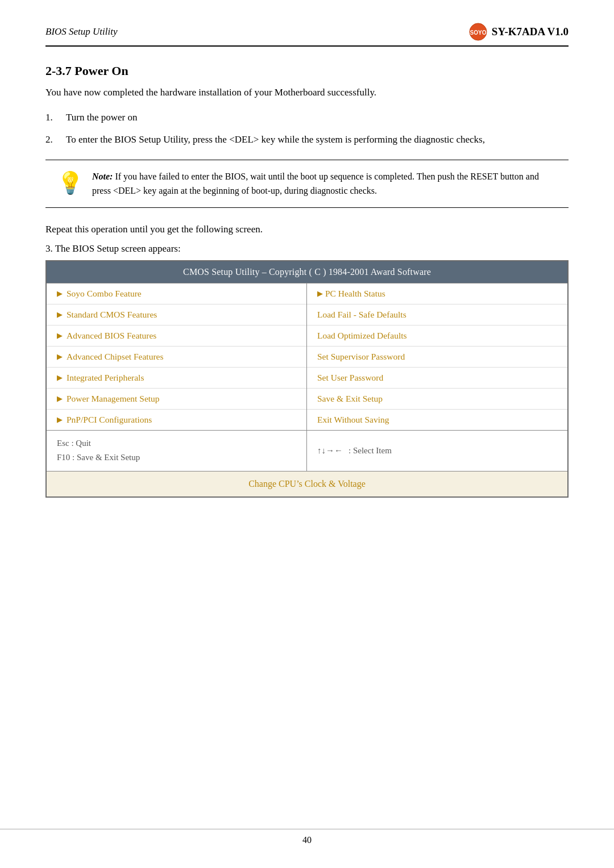 The image size is (614, 868). I want to click on step-1: 1. Turn the power on, so click(307, 118).